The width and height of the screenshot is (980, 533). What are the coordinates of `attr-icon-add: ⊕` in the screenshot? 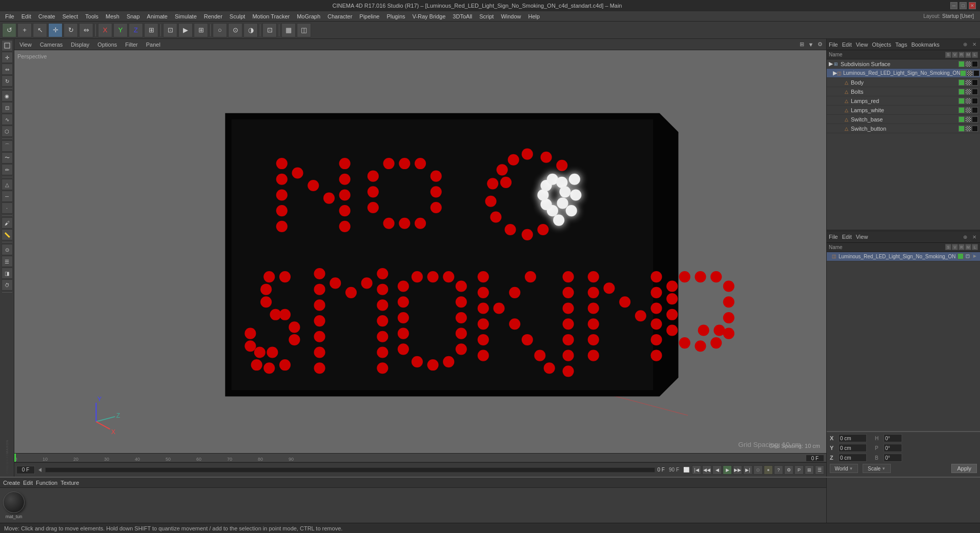 It's located at (965, 237).